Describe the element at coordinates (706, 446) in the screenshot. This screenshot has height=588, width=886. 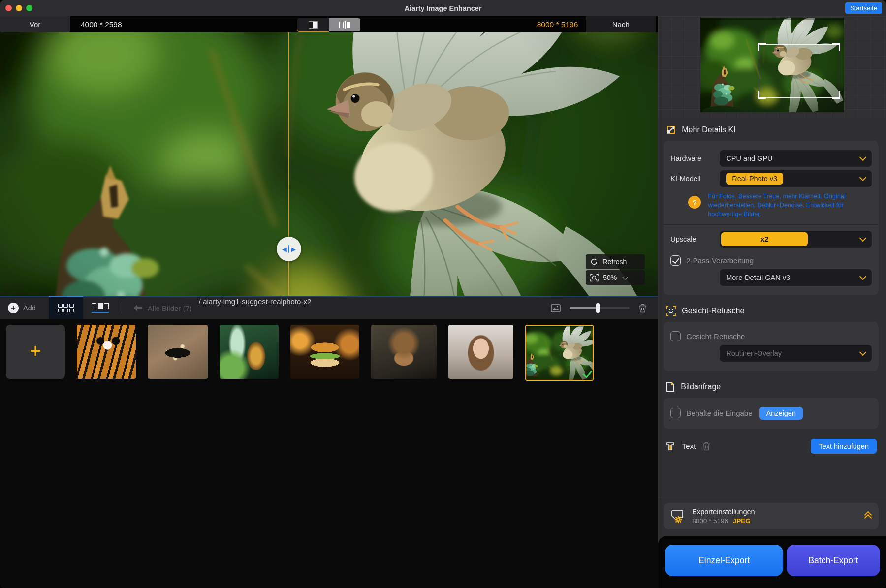
I see `delete-text-icon` at that location.